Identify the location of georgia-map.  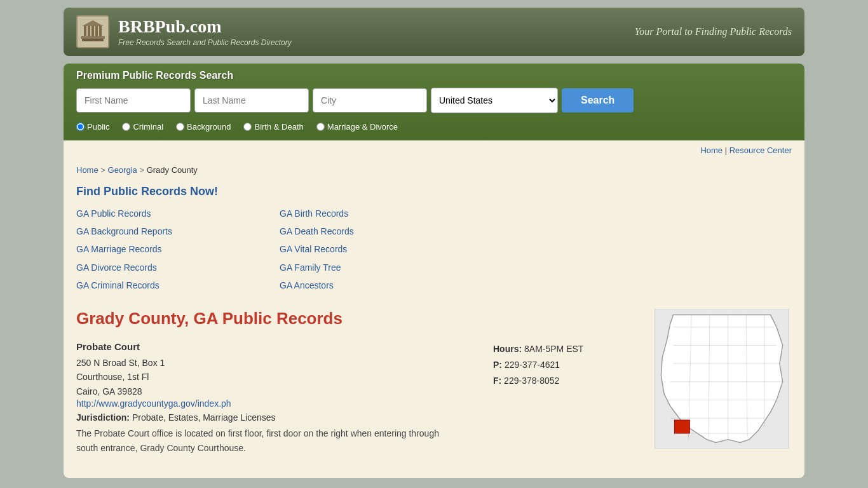
(722, 380).